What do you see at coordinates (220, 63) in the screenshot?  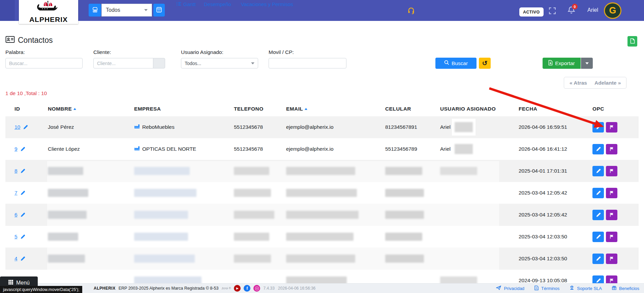 I see `usuario-asignado-select: Todos...` at bounding box center [220, 63].